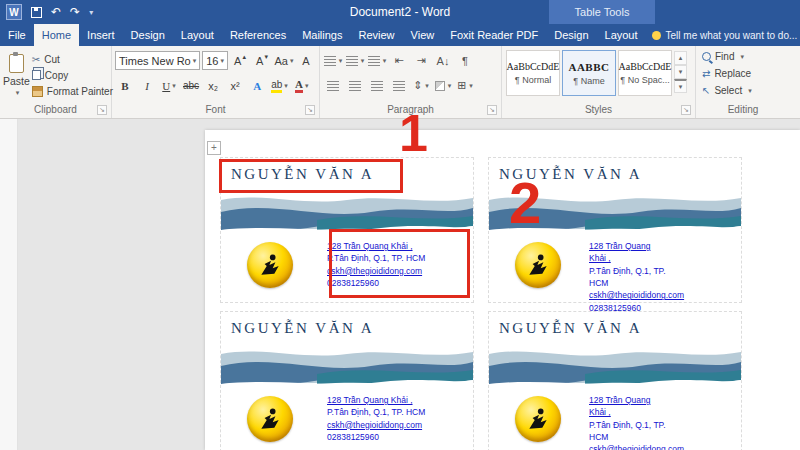 Image resolution: width=800 pixels, height=450 pixels. I want to click on replace-button: ⇄ Replace, so click(743, 74).